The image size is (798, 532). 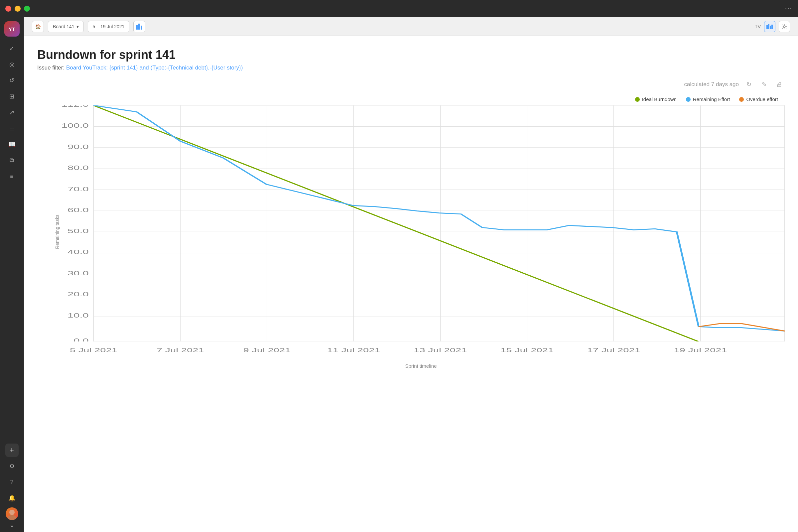 What do you see at coordinates (8, 9) in the screenshot?
I see `close-button` at bounding box center [8, 9].